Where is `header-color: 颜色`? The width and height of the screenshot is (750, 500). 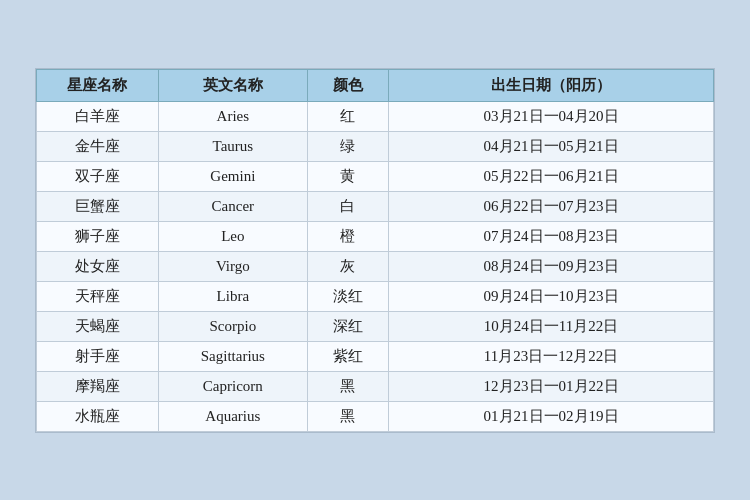
header-color: 颜色 is located at coordinates (348, 85).